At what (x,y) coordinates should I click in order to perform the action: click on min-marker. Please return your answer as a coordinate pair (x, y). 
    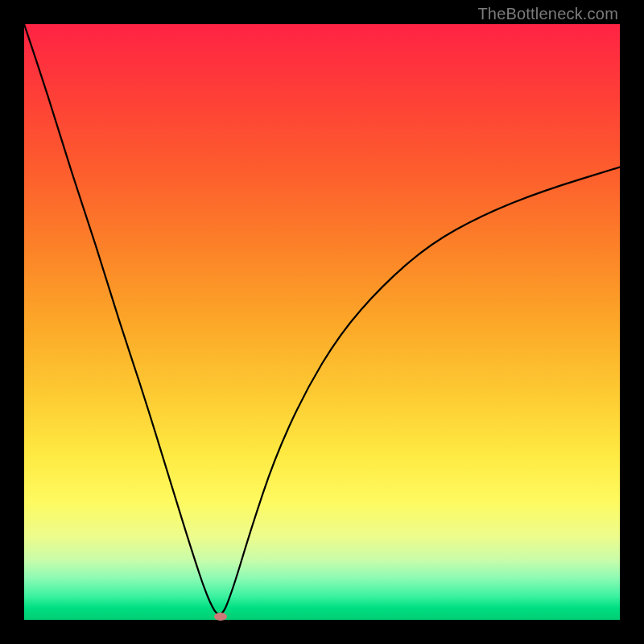
    Looking at the image, I should click on (221, 617).